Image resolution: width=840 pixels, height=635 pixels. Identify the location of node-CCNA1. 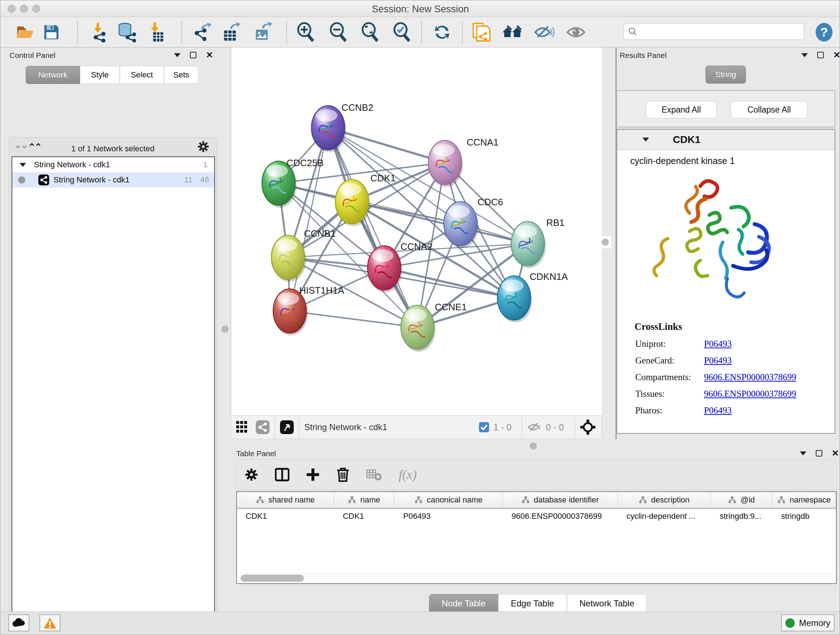
(446, 164).